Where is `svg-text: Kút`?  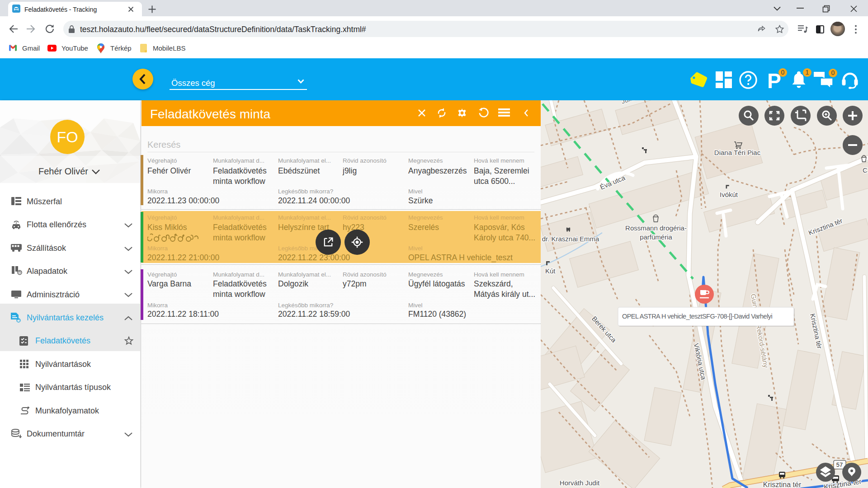
svg-text: Kút is located at coordinates (551, 271).